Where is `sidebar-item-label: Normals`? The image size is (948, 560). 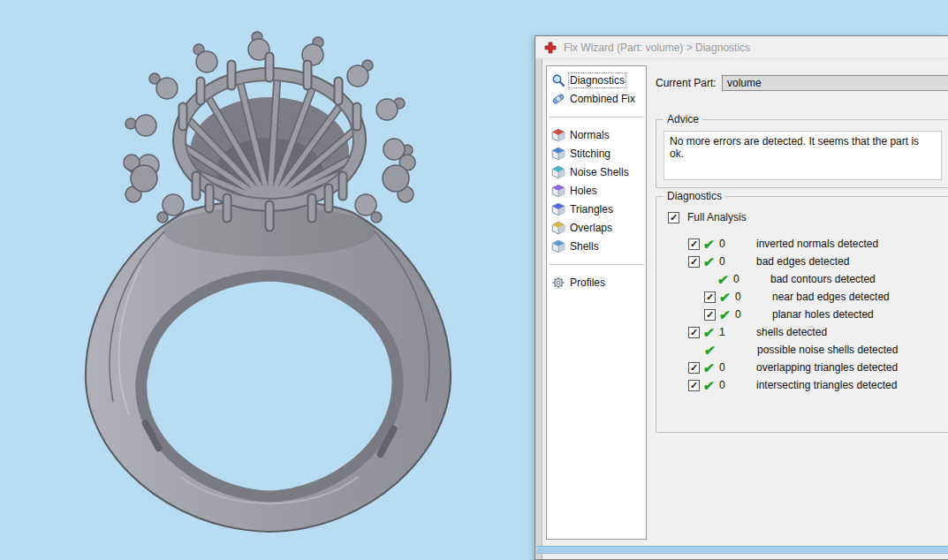
sidebar-item-label: Normals is located at coordinates (590, 135).